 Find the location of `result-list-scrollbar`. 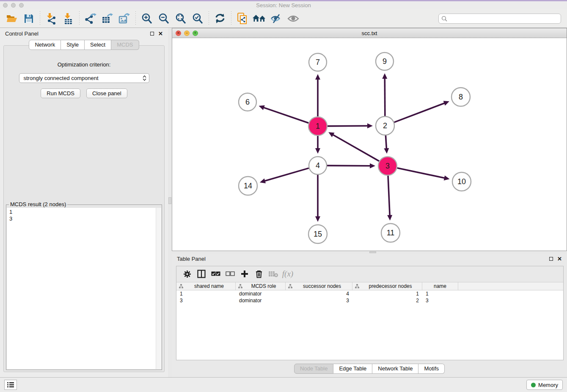

result-list-scrollbar is located at coordinates (158, 289).